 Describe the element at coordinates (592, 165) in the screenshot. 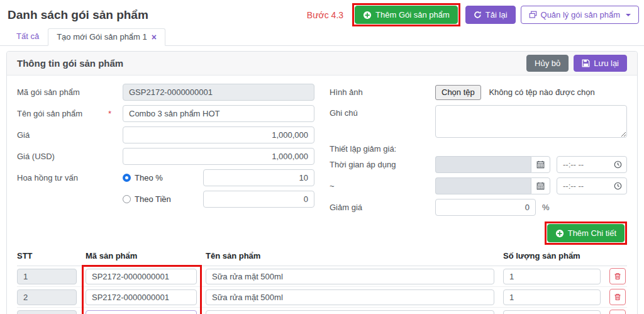

I see `apply-time-from-input` at that location.